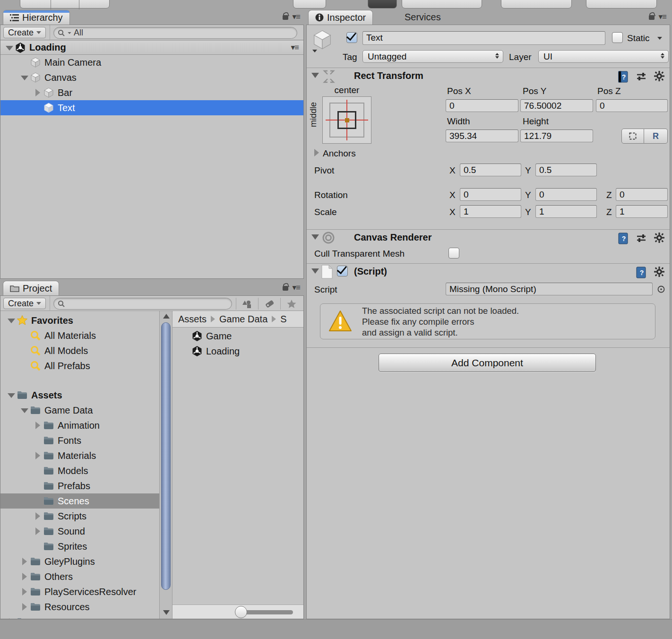 This screenshot has height=639, width=672. I want to click on tree-item-game-data: Game Data, so click(80, 410).